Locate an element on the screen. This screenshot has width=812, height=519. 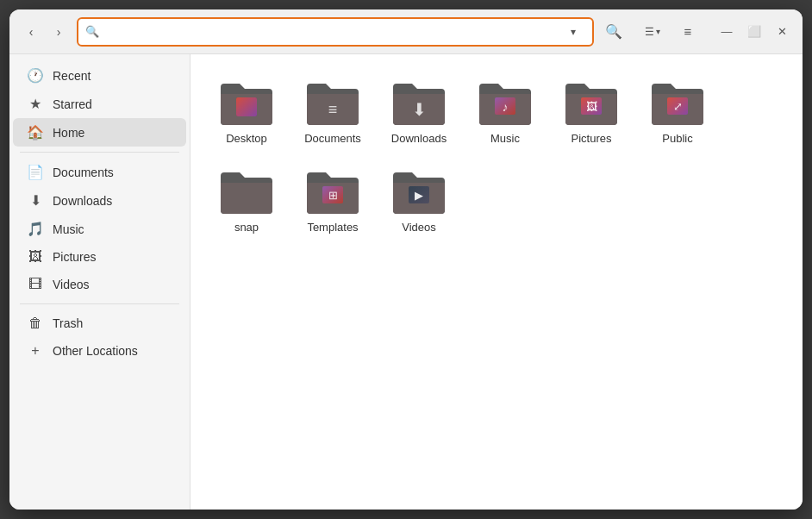
file-label-public: Public is located at coordinates (678, 138).